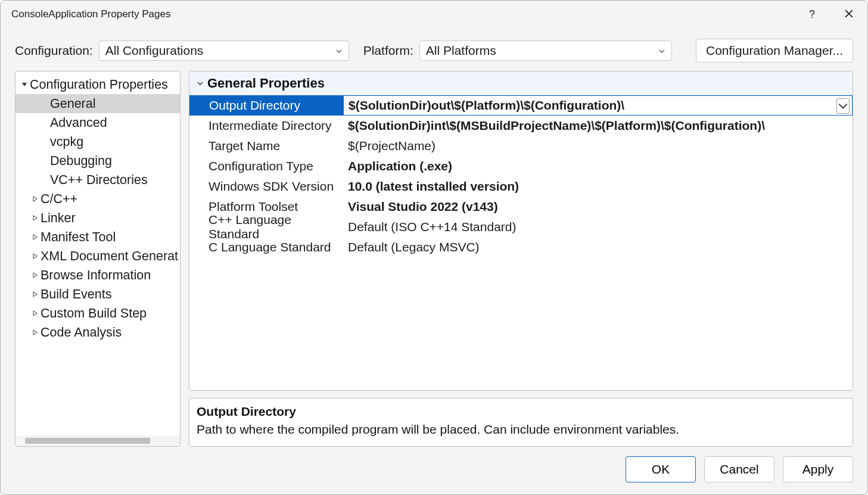 This screenshot has width=868, height=495. Describe the element at coordinates (521, 146) in the screenshot. I see `property-row: Target Name$(ProjectName)` at that location.